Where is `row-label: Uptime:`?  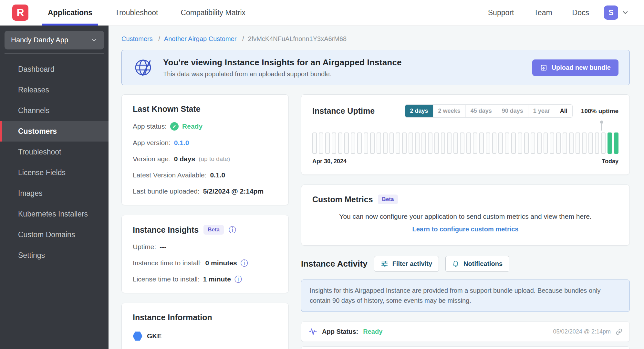 row-label: Uptime: is located at coordinates (144, 247).